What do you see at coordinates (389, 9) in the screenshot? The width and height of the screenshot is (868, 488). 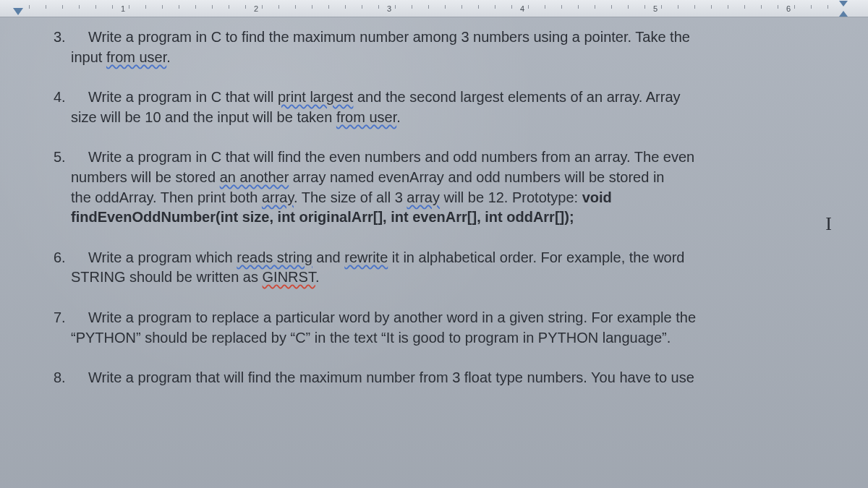 I see `ruler-tick-3: 3` at bounding box center [389, 9].